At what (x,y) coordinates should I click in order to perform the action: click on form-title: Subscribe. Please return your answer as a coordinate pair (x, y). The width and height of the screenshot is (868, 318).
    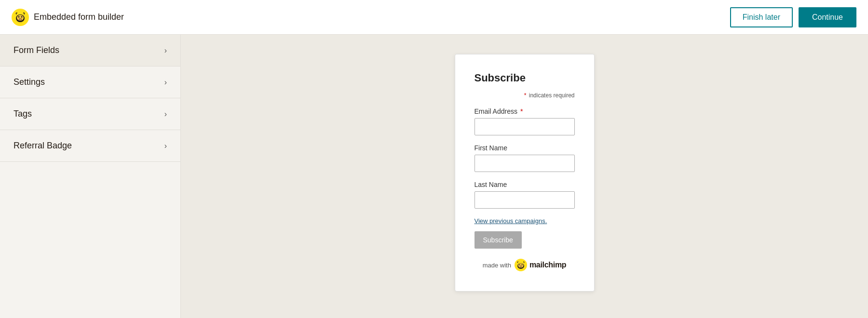
    Looking at the image, I should click on (525, 78).